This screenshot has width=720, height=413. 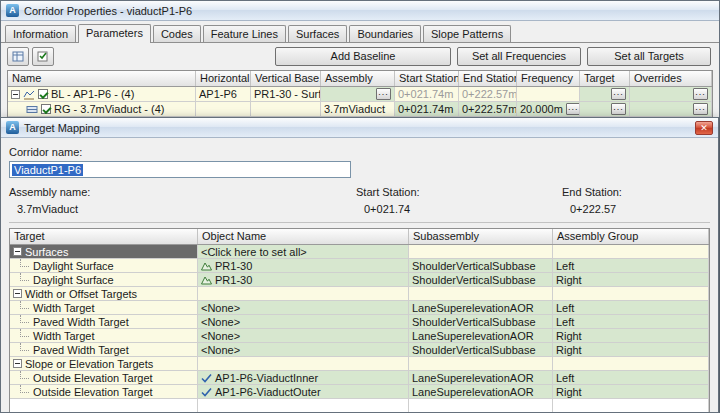 What do you see at coordinates (304, 236) in the screenshot?
I see `column-object-name: Object Name` at bounding box center [304, 236].